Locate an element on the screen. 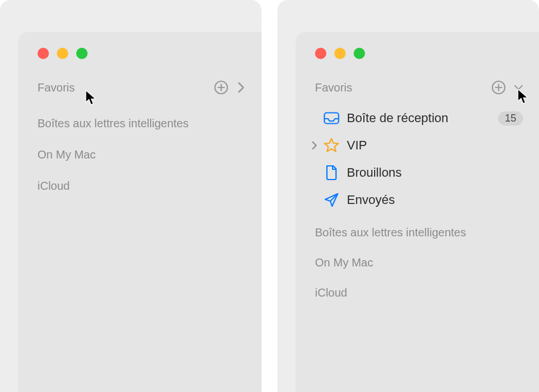 This screenshot has width=539, height=392. mailbox-drafts: Brouillons is located at coordinates (417, 173).